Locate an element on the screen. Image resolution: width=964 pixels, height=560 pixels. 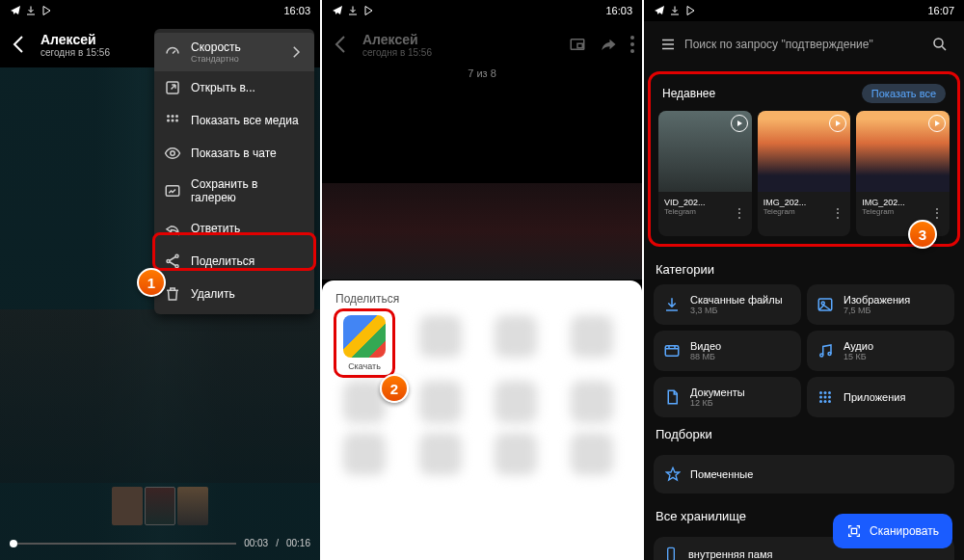
thumbnail-strip is located at coordinates (160, 506).